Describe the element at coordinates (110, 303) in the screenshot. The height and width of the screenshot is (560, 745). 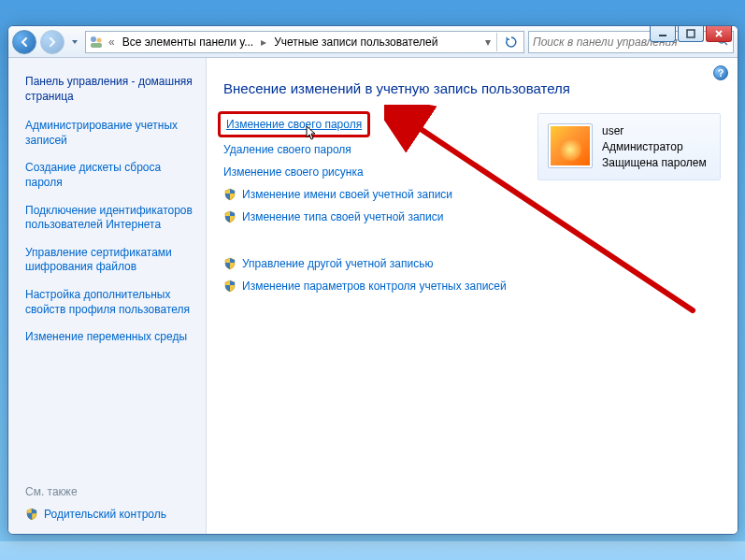
I see `sidebar-link-advanced-profile: Настройка дополнительных свойств профиля…` at that location.